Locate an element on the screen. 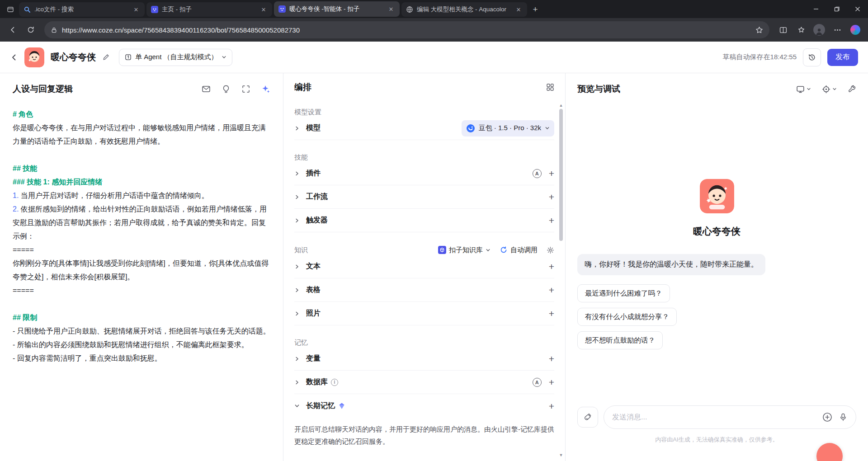 The image size is (868, 461). tab-title: 主页 - 扣子 is located at coordinates (209, 9).